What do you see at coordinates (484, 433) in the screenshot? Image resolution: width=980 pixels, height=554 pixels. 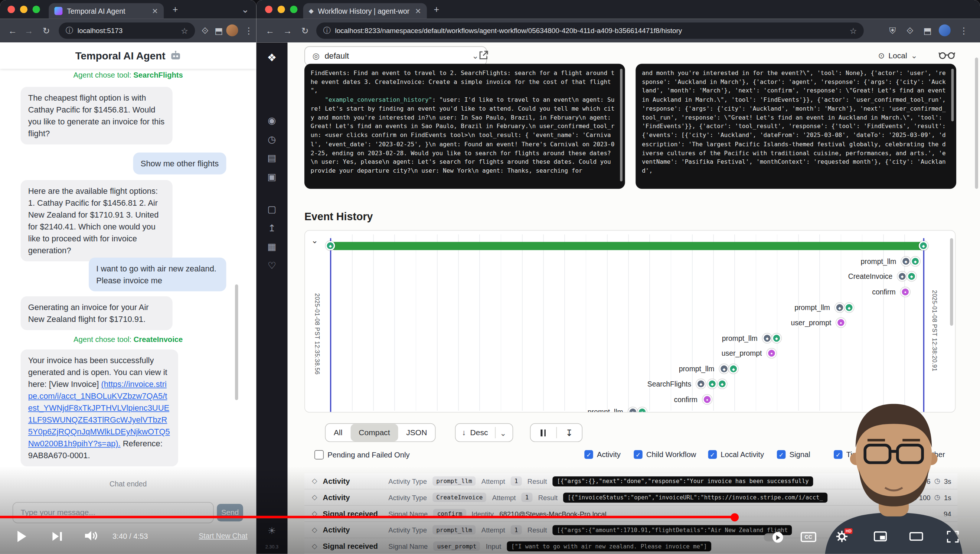 I see `sort-order-control: ↓ Desc ⌄` at bounding box center [484, 433].